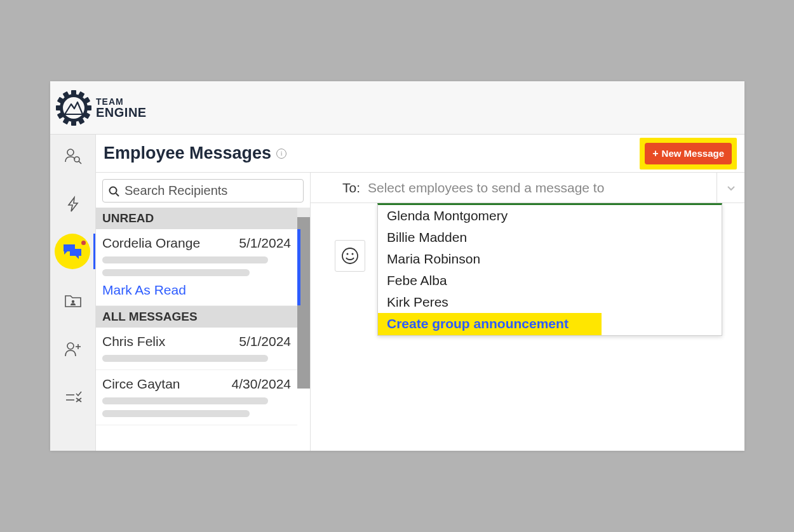  I want to click on chat-icon, so click(73, 251).